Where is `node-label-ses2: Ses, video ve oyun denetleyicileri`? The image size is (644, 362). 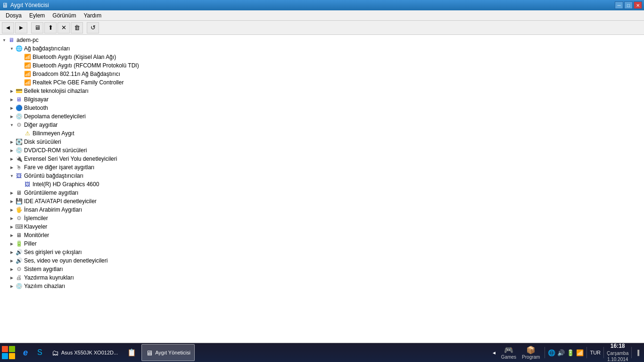 node-label-ses2: Ses, video ve oyun denetleyicileri is located at coordinates (66, 261).